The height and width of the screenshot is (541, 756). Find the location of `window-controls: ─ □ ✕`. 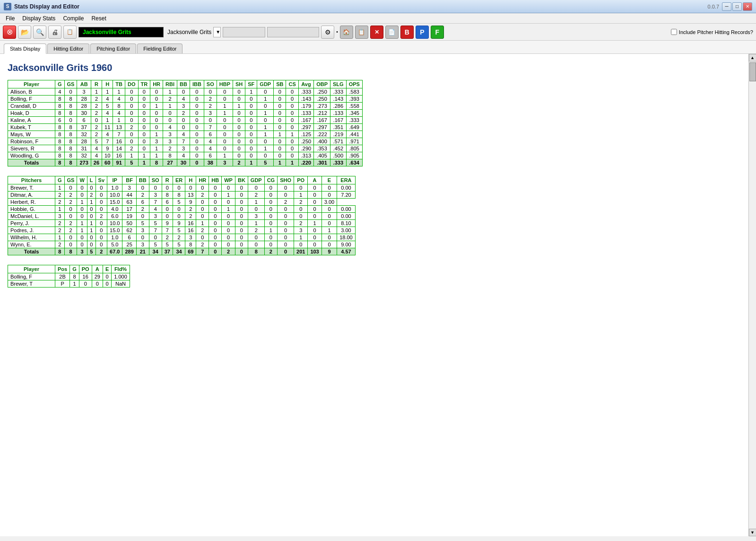

window-controls: ─ □ ✕ is located at coordinates (737, 7).